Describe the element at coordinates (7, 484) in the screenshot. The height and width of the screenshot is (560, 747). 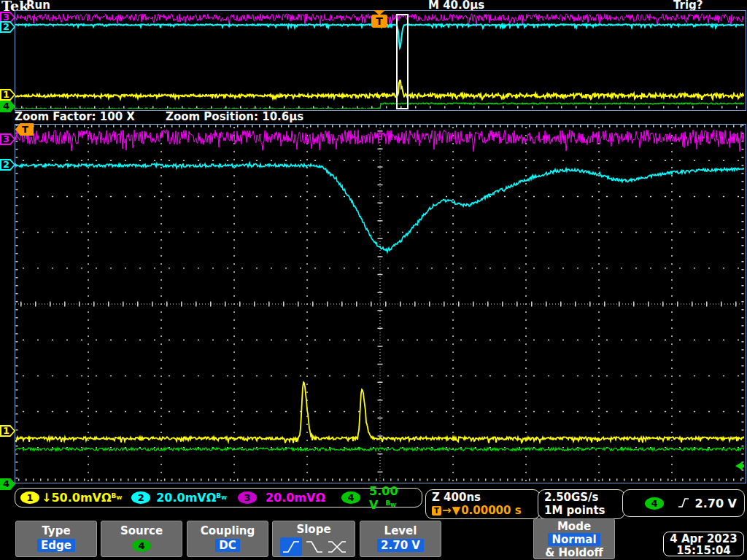
I see `main-ch4-position-badge: 4` at that location.